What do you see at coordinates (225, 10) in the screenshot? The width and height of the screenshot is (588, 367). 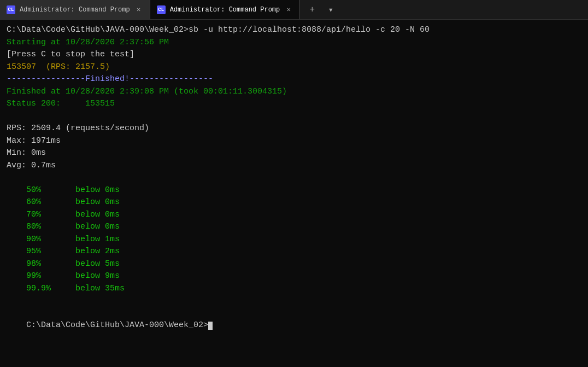 I see `tab-2: CL Administrator: Command Promp ✕` at bounding box center [225, 10].